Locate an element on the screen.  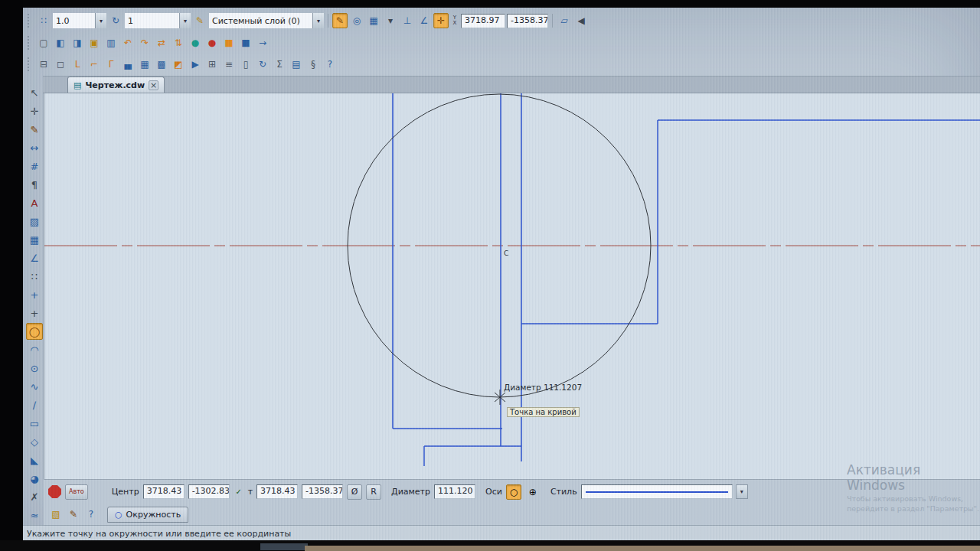
polygon-tool: ◇ is located at coordinates (34, 442).